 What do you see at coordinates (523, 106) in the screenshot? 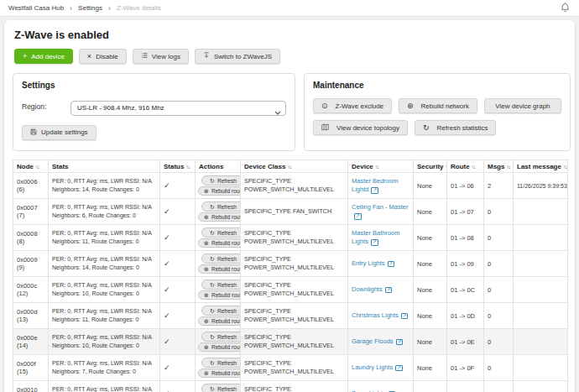
I see `view-device-graph-button: View device graph` at bounding box center [523, 106].